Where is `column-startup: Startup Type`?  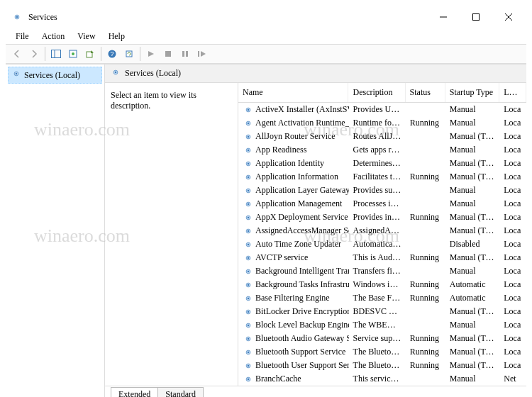
column-startup: Startup Type is located at coordinates (472, 92).